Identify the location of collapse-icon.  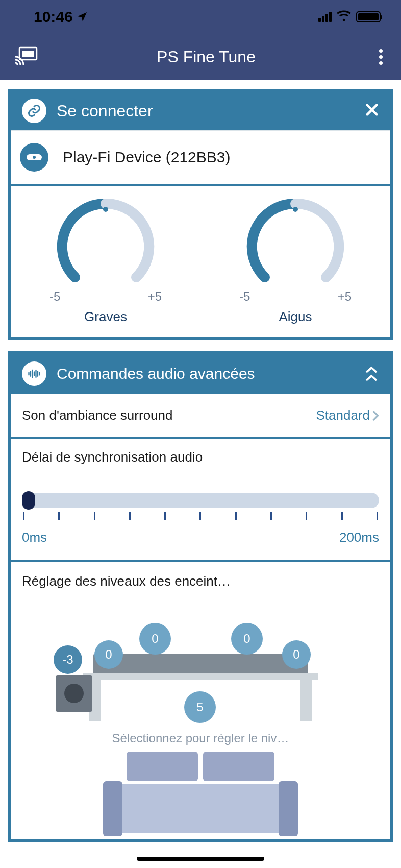
(371, 374).